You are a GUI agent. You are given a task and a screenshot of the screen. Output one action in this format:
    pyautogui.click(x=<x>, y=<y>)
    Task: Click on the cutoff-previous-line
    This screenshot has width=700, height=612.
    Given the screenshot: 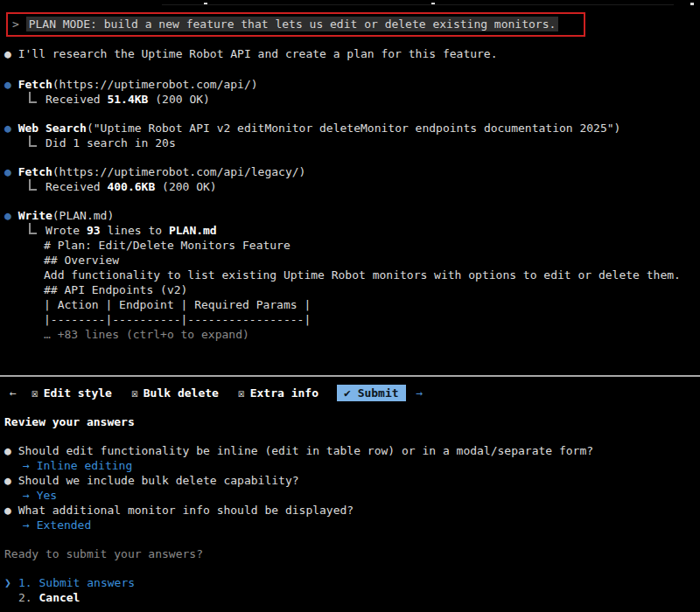 What is the action you would take?
    pyautogui.click(x=352, y=3)
    